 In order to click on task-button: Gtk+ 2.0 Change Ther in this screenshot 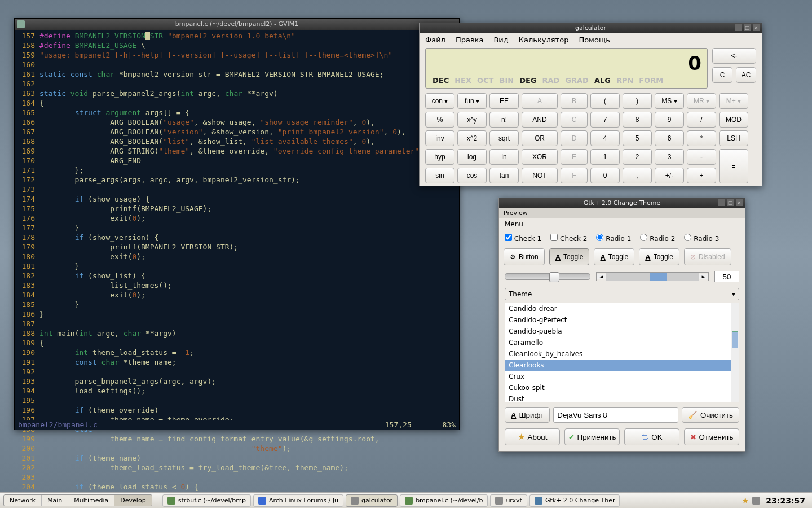, I will do `click(575, 501)`.